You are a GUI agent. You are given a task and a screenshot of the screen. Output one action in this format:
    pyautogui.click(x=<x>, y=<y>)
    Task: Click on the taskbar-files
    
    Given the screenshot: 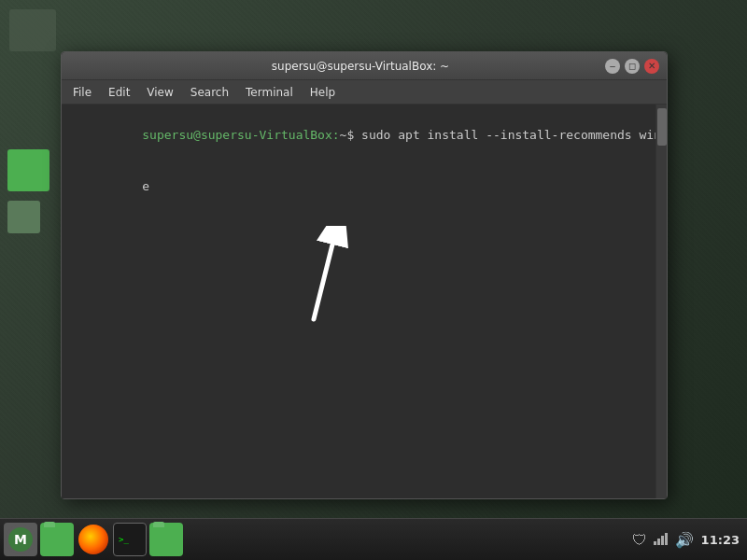 What is the action you would take?
    pyautogui.click(x=57, y=539)
    